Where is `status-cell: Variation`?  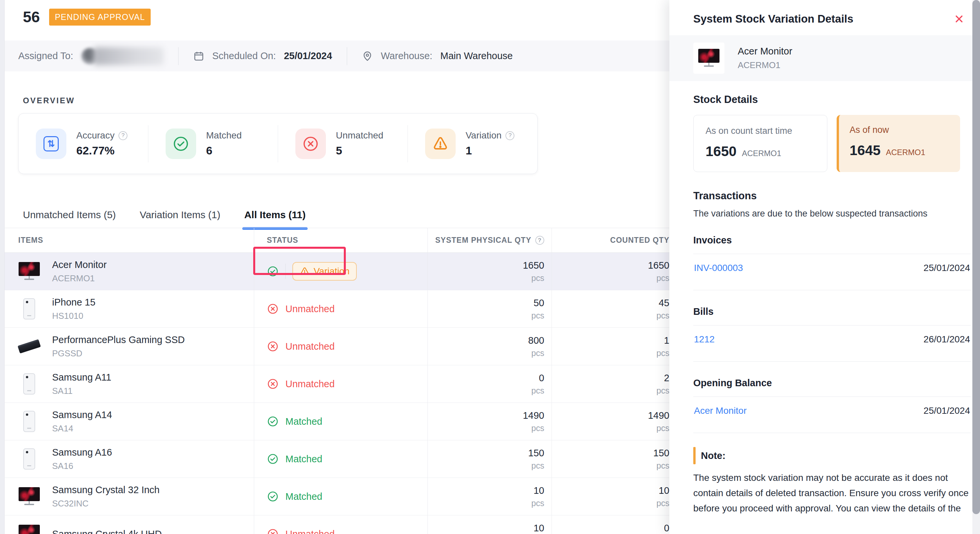 status-cell: Variation is located at coordinates (341, 271).